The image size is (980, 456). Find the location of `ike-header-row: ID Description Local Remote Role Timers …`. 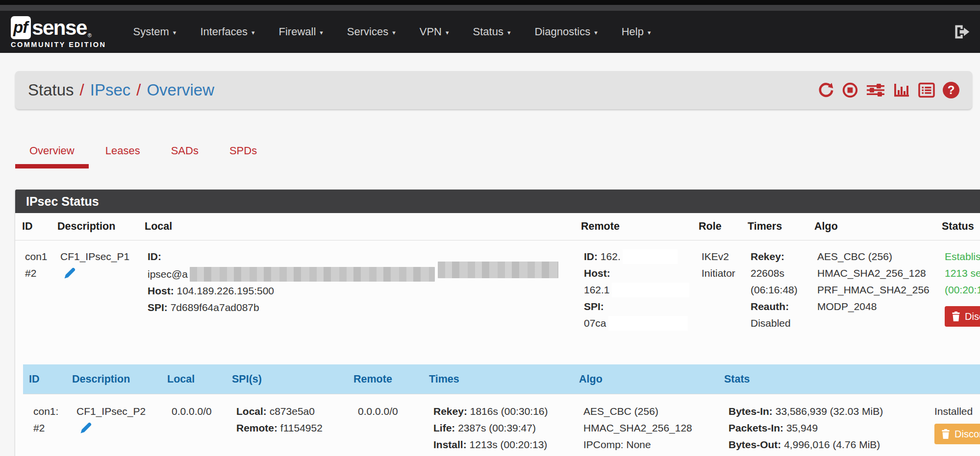

ike-header-row: ID Description Local Remote Role Timers … is located at coordinates (498, 227).